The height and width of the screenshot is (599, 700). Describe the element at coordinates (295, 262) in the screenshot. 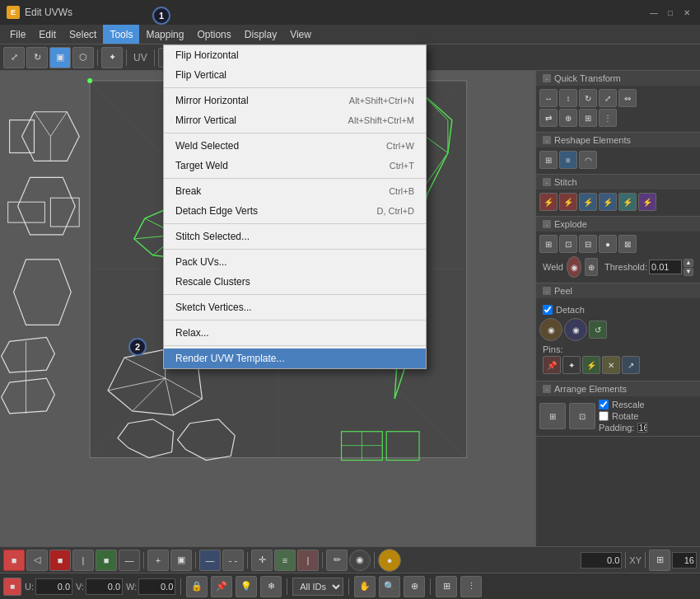

I see `dropdown-pack-uvs: Pack UVs...` at that location.